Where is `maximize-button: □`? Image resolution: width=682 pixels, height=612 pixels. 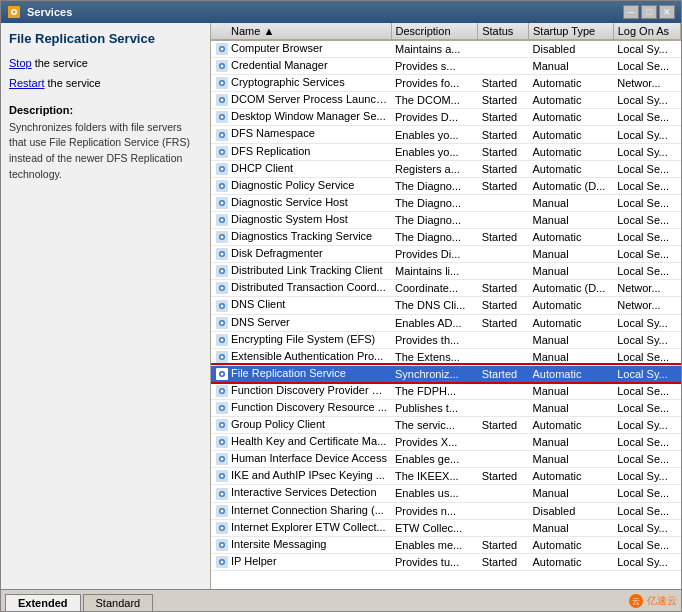 maximize-button: □ is located at coordinates (649, 12).